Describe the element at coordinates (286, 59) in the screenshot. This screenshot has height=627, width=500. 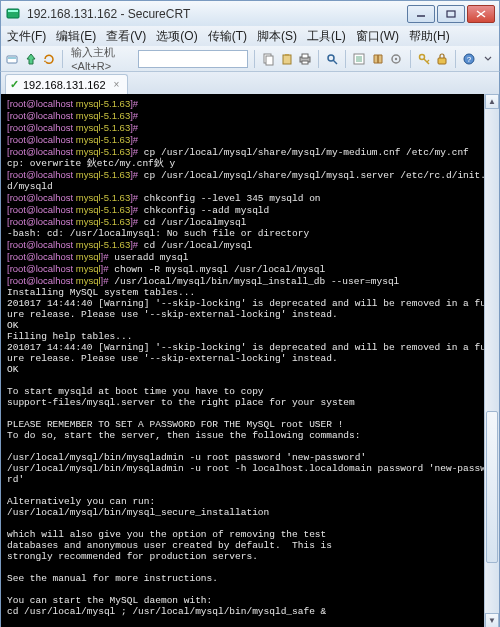
I see `paste-icon` at that location.